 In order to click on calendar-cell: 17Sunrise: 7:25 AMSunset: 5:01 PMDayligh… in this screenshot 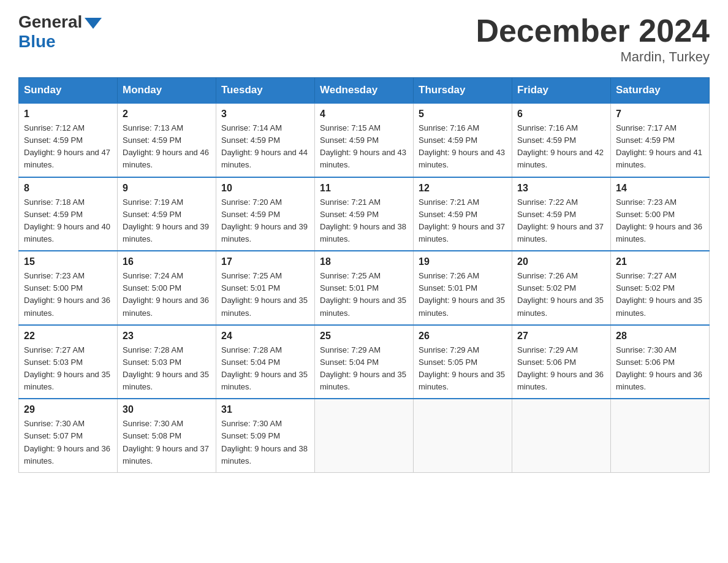, I will do `click(266, 288)`.